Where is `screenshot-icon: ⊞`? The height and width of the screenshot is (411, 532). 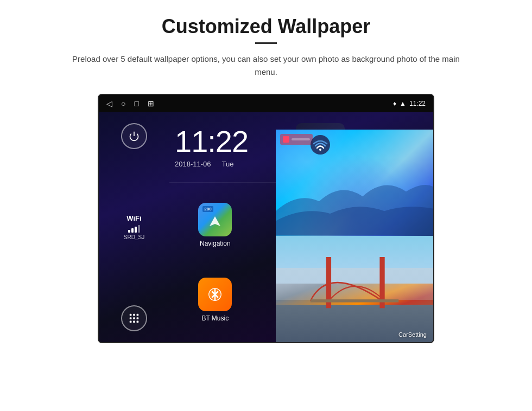 screenshot-icon: ⊞ is located at coordinates (151, 104).